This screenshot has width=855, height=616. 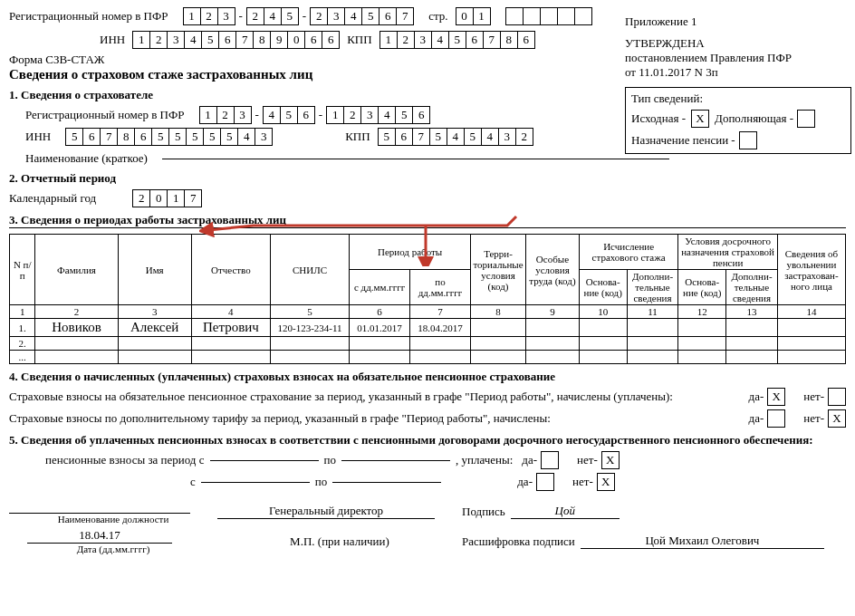 What do you see at coordinates (652, 288) in the screenshot?
I see `h-addinfo1: Дополни- тельные сведения` at bounding box center [652, 288].